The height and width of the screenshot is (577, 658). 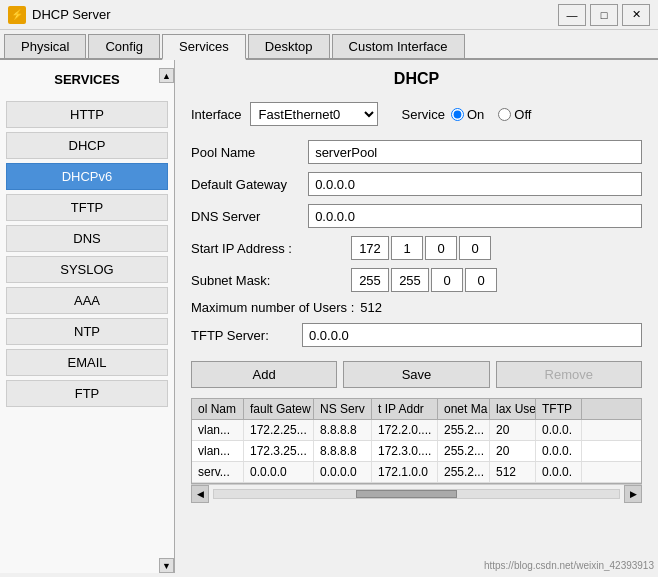 What do you see at coordinates (87, 332) in the screenshot?
I see `sidebar-item-ntp: NTP` at bounding box center [87, 332].